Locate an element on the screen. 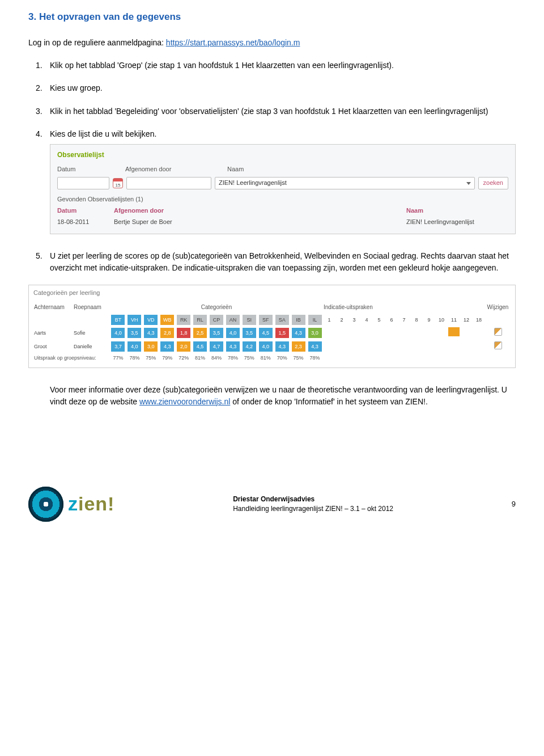  website-link: www.zienvooronderwijs.nl is located at coordinates (185, 402).